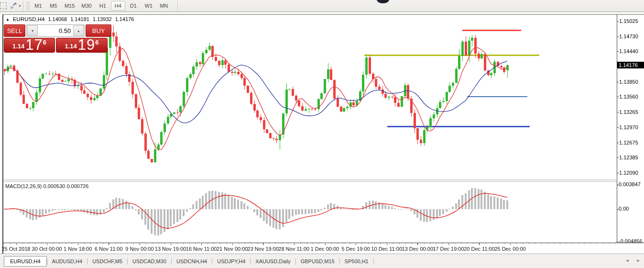 The image size is (644, 268). I want to click on current-price-tag: 1.14176, so click(631, 65).